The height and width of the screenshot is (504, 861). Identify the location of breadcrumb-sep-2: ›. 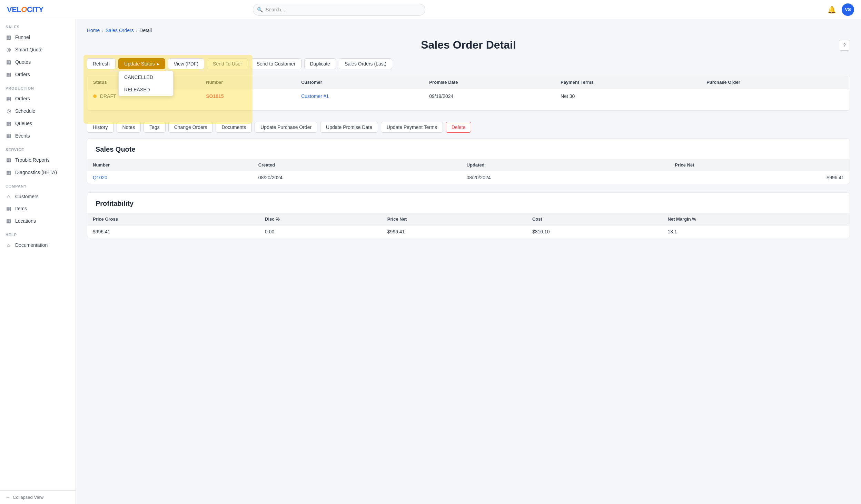
(137, 30).